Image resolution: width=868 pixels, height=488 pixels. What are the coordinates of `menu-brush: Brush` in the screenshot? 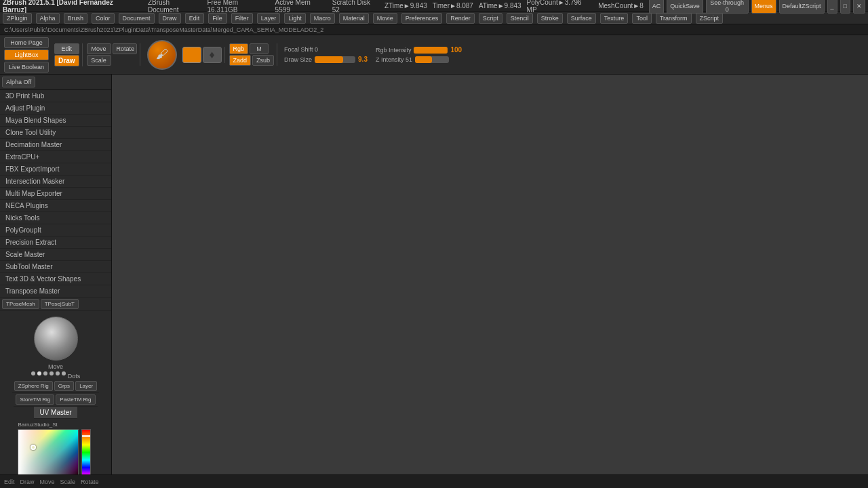 It's located at (76, 18).